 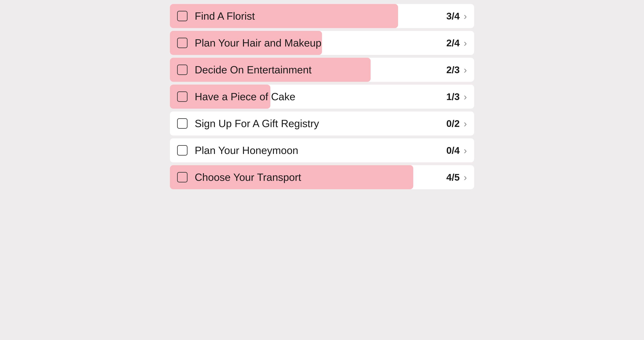 I want to click on item-count-find-florist: 3/4, so click(x=453, y=16).